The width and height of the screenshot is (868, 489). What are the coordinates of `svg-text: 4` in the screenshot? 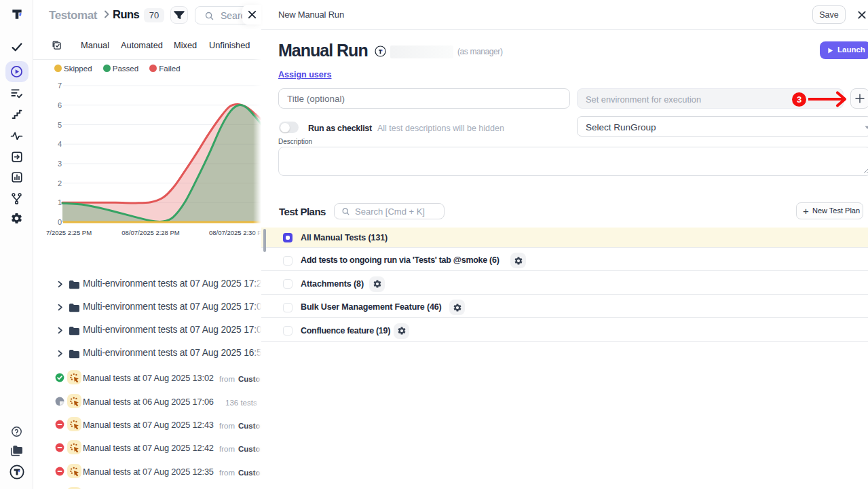 It's located at (60, 144).